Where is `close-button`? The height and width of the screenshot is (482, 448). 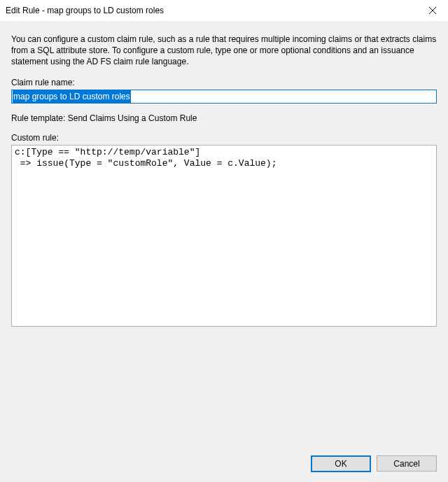 close-button is located at coordinates (433, 10).